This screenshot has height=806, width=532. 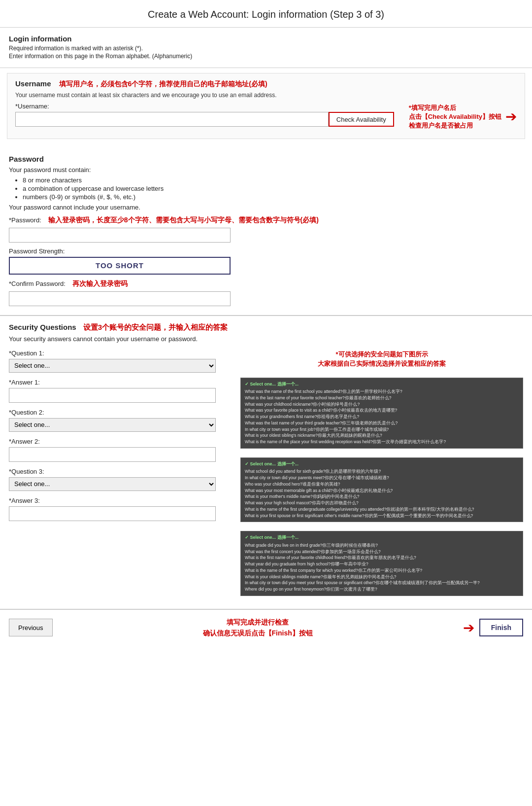 What do you see at coordinates (266, 48) in the screenshot?
I see `required-note: Required information is marked with an a…` at bounding box center [266, 48].